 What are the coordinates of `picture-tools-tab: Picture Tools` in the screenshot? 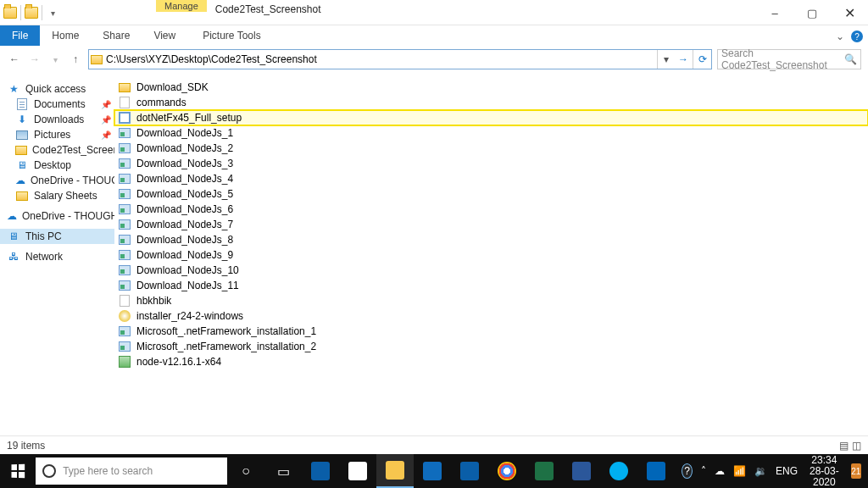 It's located at (231, 36).